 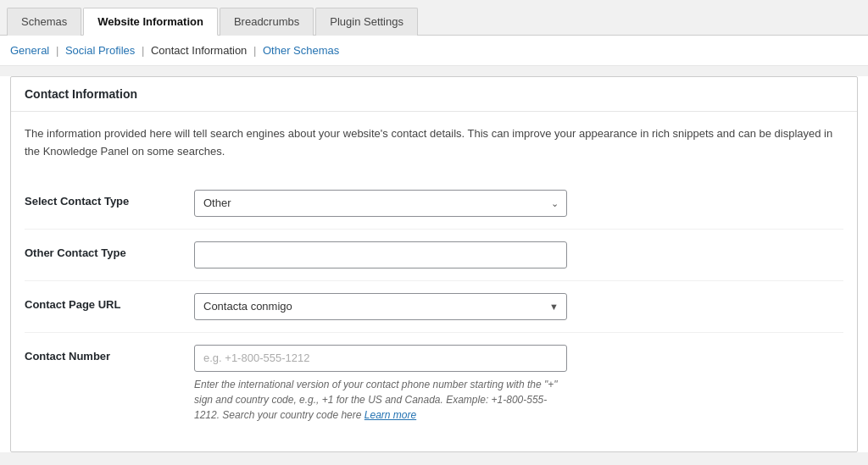 What do you see at coordinates (519, 384) in the screenshot?
I see `field-contact-number: Enter the international version of your …` at bounding box center [519, 384].